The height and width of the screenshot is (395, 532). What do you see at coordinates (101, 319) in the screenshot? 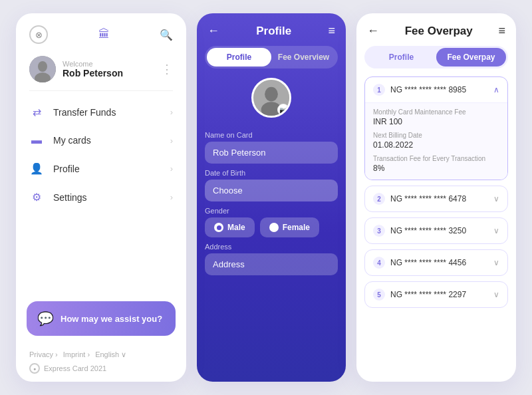
I see `assist-button: 💬 How may we assist you?` at bounding box center [101, 319].